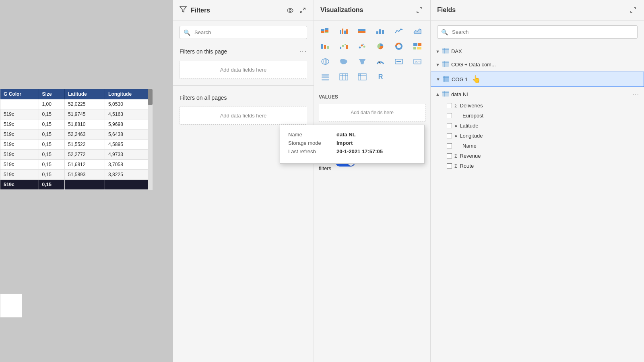  What do you see at coordinates (380, 77) in the screenshot?
I see `viz-r-script: R` at bounding box center [380, 77].